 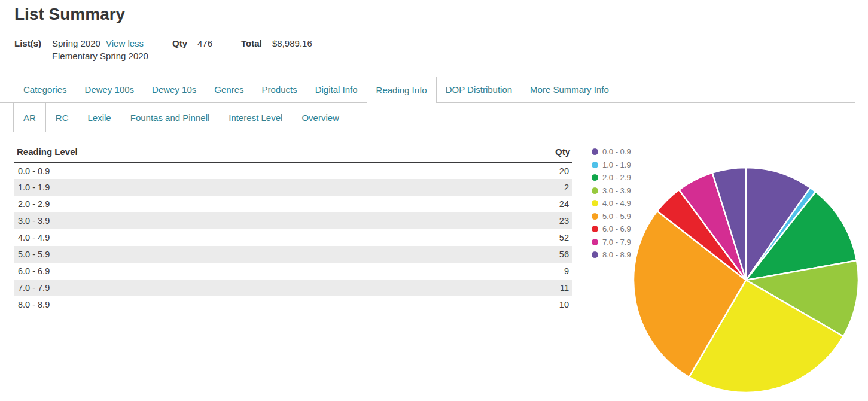 I want to click on total-value: $8,989.16, so click(x=292, y=43).